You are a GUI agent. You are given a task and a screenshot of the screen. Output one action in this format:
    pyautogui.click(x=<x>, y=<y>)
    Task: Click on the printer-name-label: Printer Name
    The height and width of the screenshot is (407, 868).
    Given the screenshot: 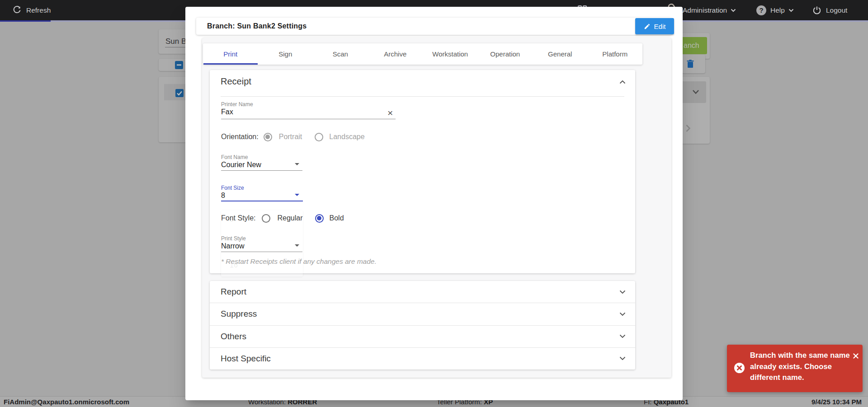 What is the action you would take?
    pyautogui.click(x=237, y=104)
    